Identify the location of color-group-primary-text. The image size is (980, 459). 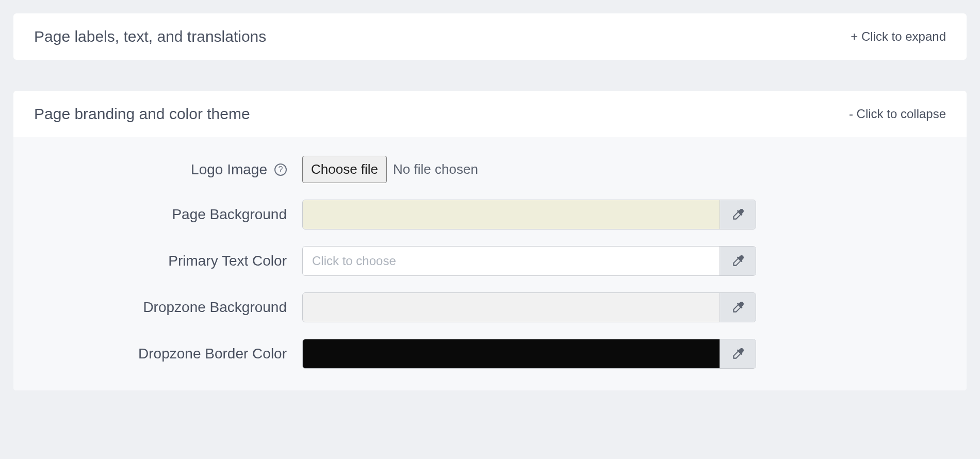
(529, 261).